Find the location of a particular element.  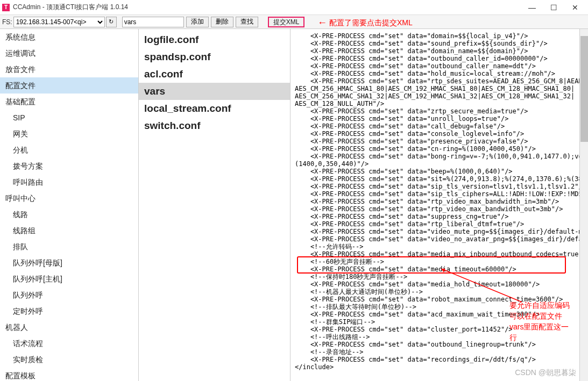

annotation-top: ← 配置了需要点击提交XML is located at coordinates (365, 23).